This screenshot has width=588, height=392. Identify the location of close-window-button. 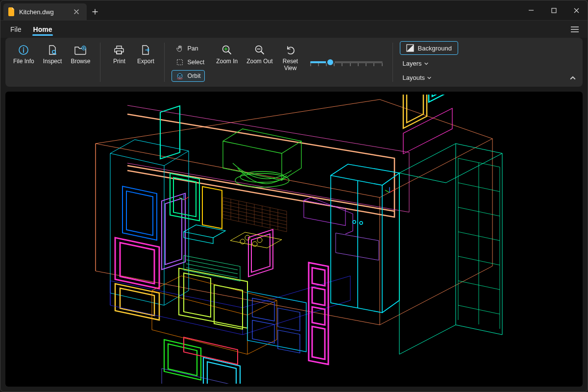
(576, 10).